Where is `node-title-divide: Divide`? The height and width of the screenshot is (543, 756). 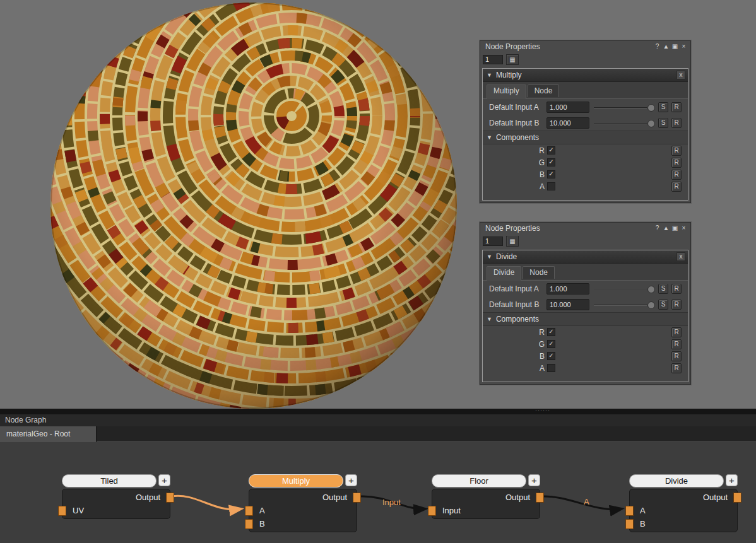
node-title-divide: Divide is located at coordinates (676, 481).